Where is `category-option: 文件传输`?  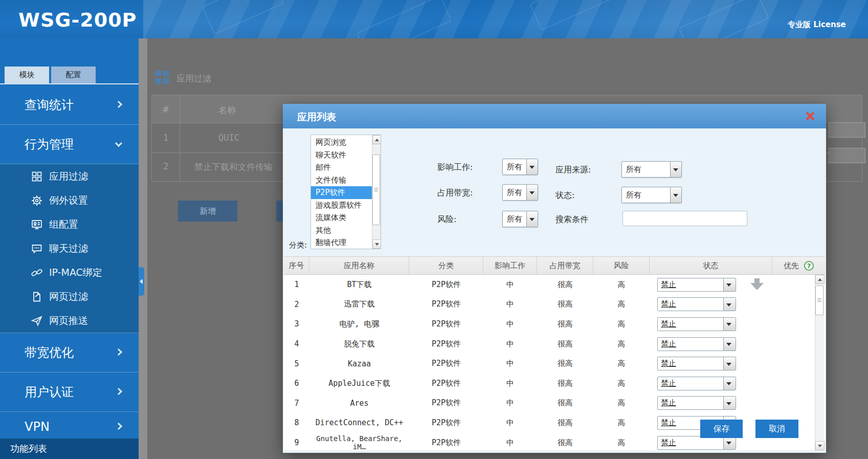 category-option: 文件传输 is located at coordinates (342, 180).